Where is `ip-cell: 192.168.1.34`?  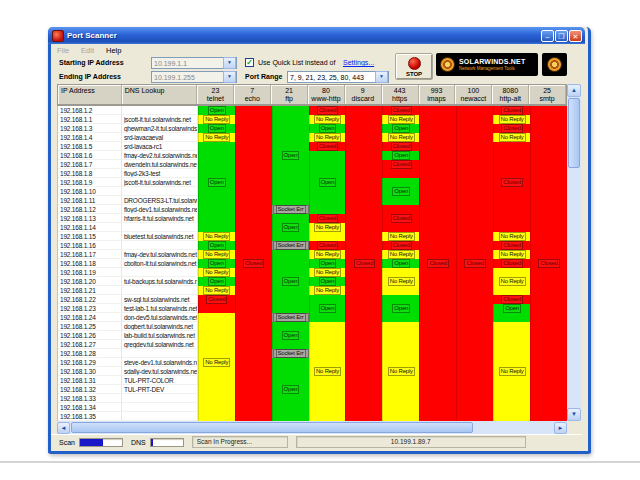 ip-cell: 192.168.1.34 is located at coordinates (90, 408).